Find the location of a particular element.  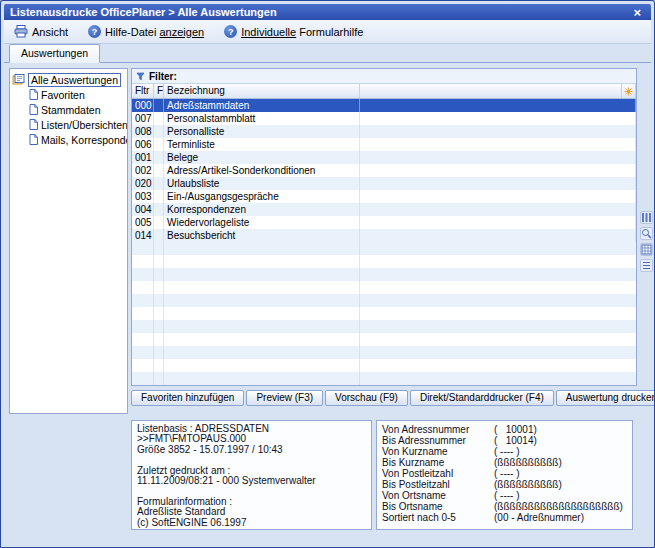

action-button: Direkt/Standarddrucker (F4) is located at coordinates (482, 398).